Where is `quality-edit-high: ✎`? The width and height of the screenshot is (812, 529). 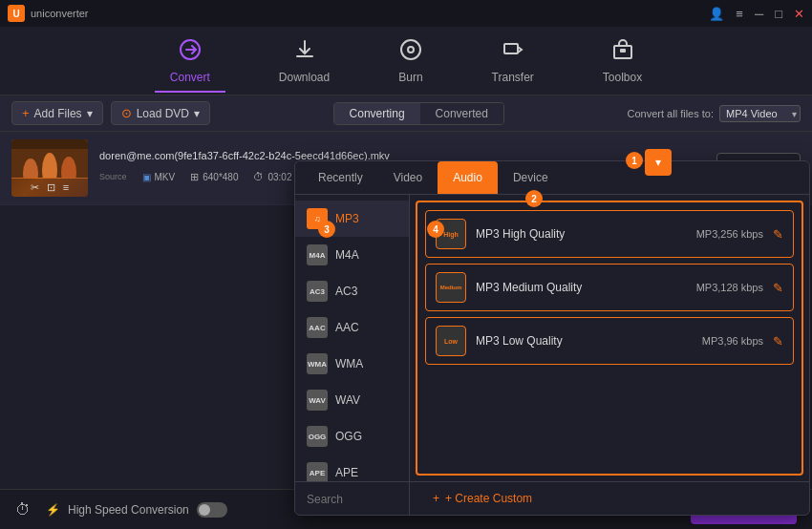 quality-edit-high: ✎ is located at coordinates (778, 235).